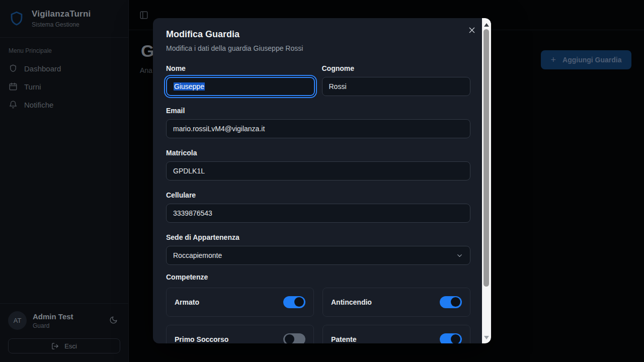 The width and height of the screenshot is (644, 362). Describe the element at coordinates (64, 333) in the screenshot. I see `sidebar-footer: AT Admin Test Guard Esci` at that location.